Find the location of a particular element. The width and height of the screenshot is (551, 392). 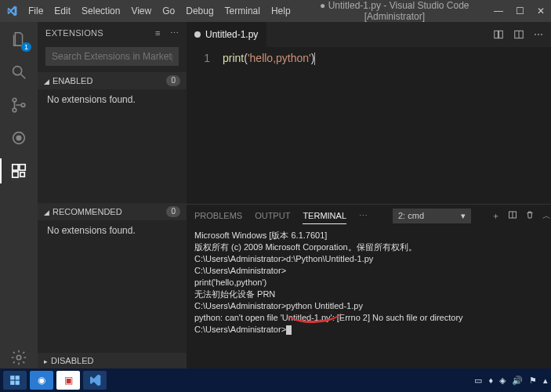

panel-tab-problems: PROBLEMS is located at coordinates (218, 216).